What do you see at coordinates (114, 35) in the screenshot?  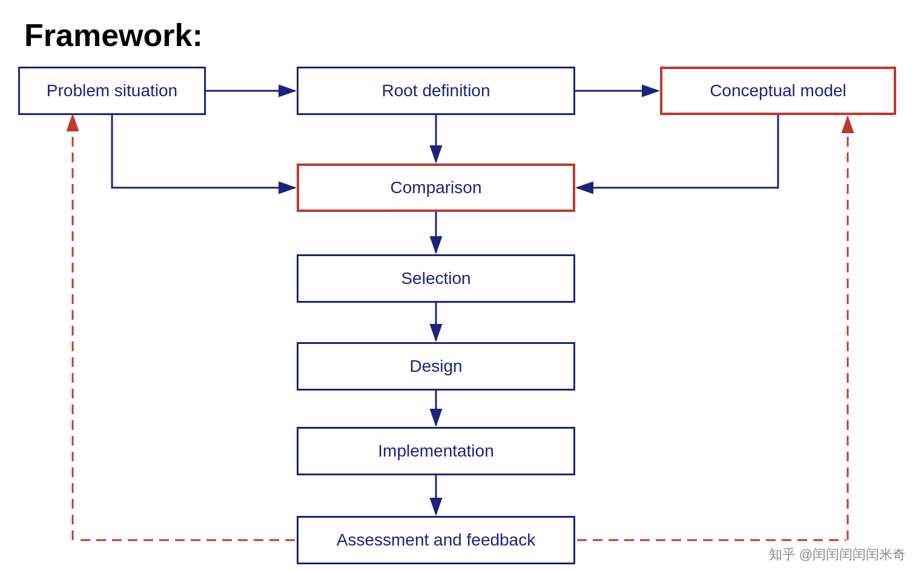 I see `page-title: Framework:` at bounding box center [114, 35].